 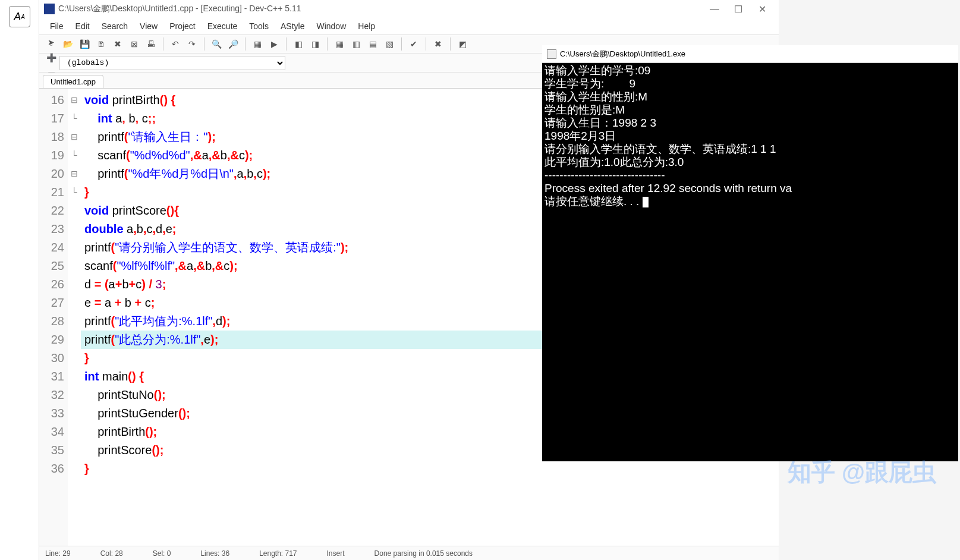 What do you see at coordinates (222, 26) in the screenshot?
I see `menu-execute: Execute` at bounding box center [222, 26].